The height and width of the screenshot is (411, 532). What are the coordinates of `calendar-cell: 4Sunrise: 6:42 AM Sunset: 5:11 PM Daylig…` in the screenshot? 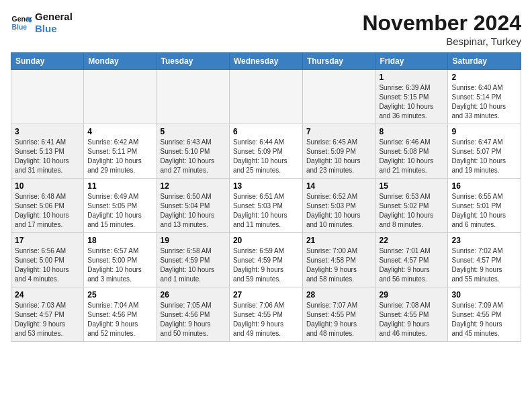 It's located at (120, 152).